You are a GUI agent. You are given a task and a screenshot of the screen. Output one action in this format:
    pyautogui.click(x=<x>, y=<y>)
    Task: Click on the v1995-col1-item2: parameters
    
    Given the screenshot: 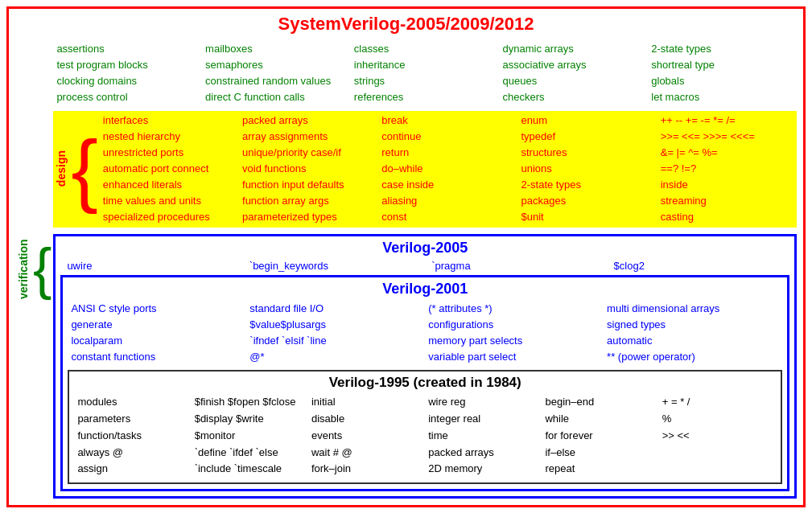 What is the action you would take?
    pyautogui.click(x=132, y=420)
    